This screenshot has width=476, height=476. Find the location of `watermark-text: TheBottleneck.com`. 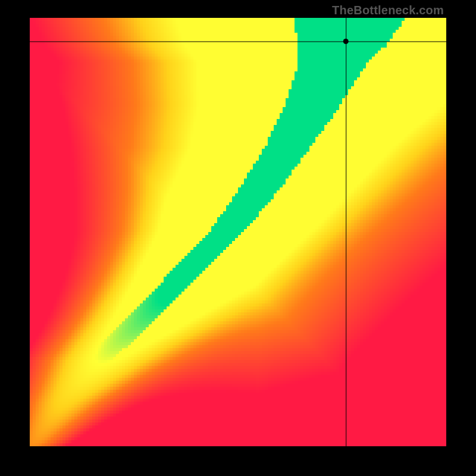

watermark-text: TheBottleneck.com is located at coordinates (388, 11).